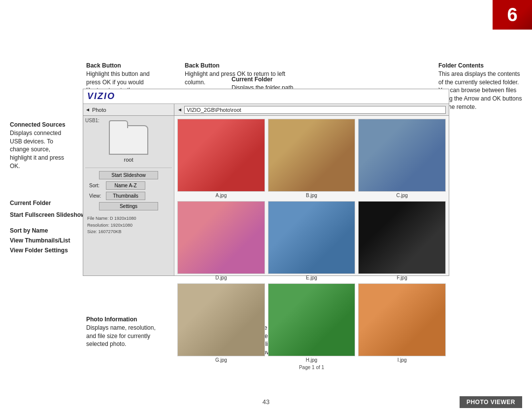 This screenshot has height=411, width=532. I want to click on photo-cell: E.jpg, so click(312, 240).